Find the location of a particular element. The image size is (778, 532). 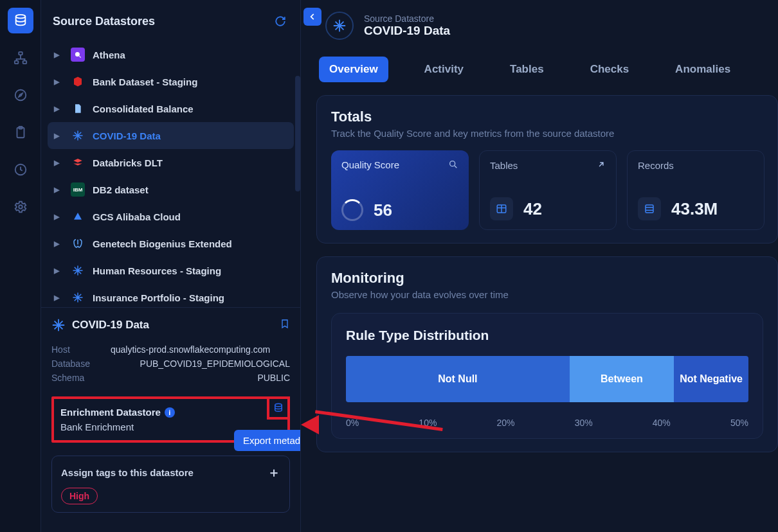

sidebar-item-label: Consolidated Balance is located at coordinates (143, 109).